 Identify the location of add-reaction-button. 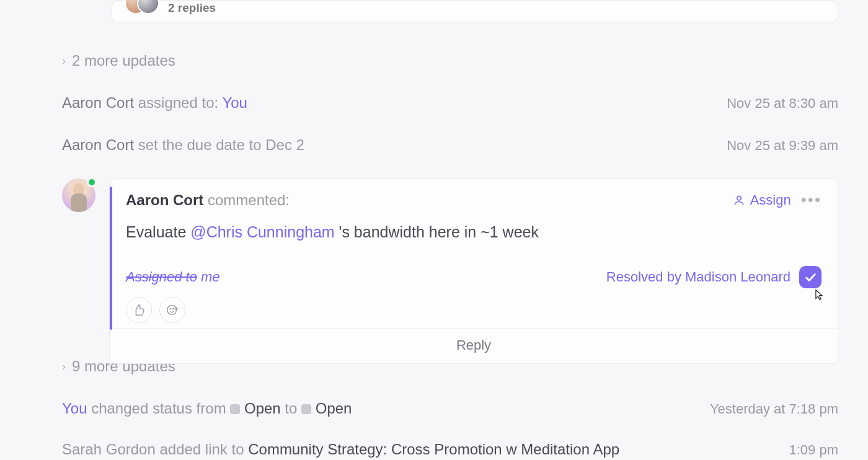
(172, 310).